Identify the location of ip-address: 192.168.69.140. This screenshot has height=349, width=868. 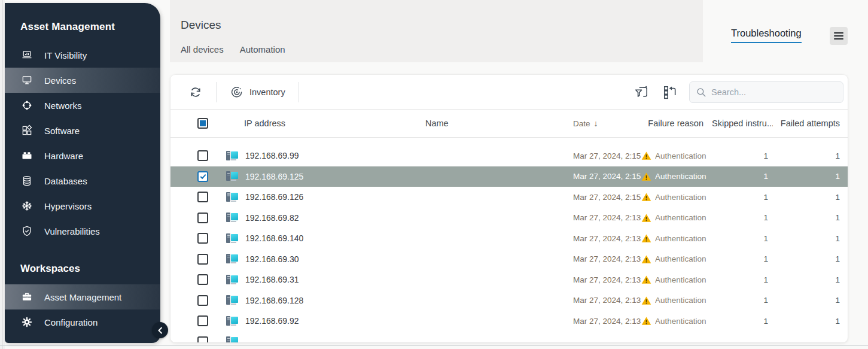
(274, 238).